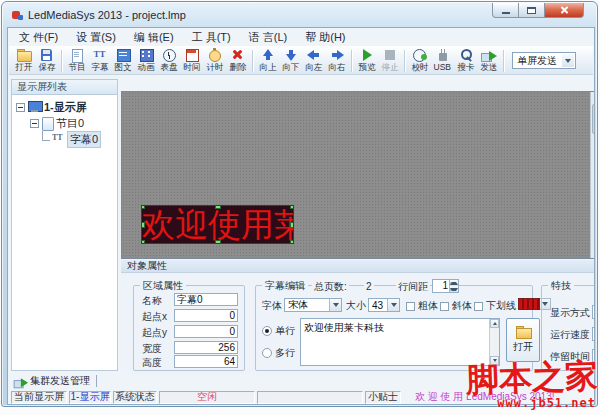 The height and width of the screenshot is (415, 600). What do you see at coordinates (122, 60) in the screenshot?
I see `toolbar-graphic-button: 图文` at bounding box center [122, 60].